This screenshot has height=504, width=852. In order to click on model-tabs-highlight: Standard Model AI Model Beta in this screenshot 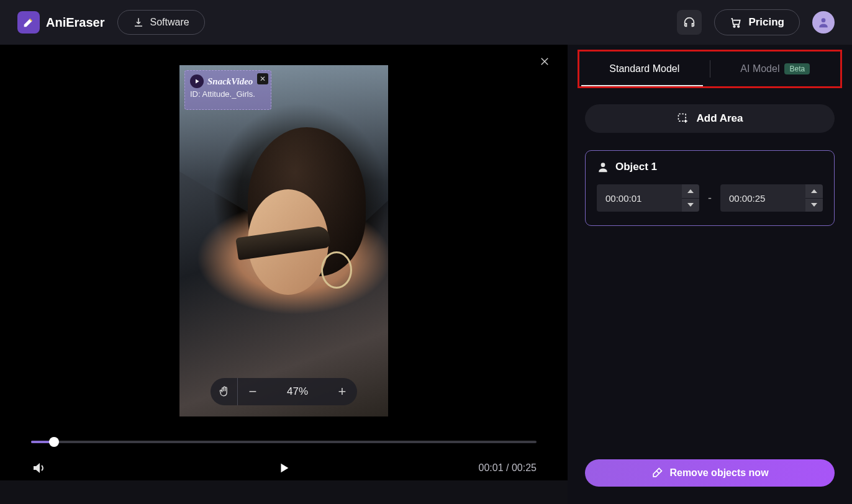, I will do `click(710, 69)`.